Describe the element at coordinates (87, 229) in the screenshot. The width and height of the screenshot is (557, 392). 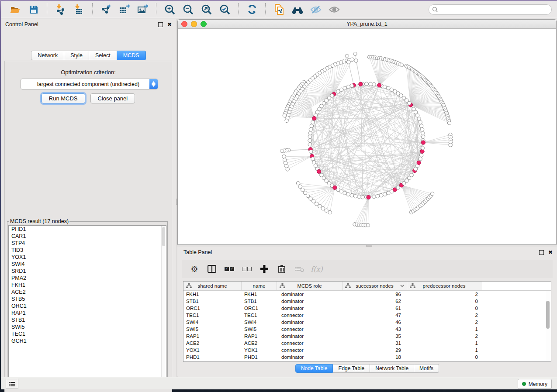
I see `mcds-result-item: PHD1` at that location.